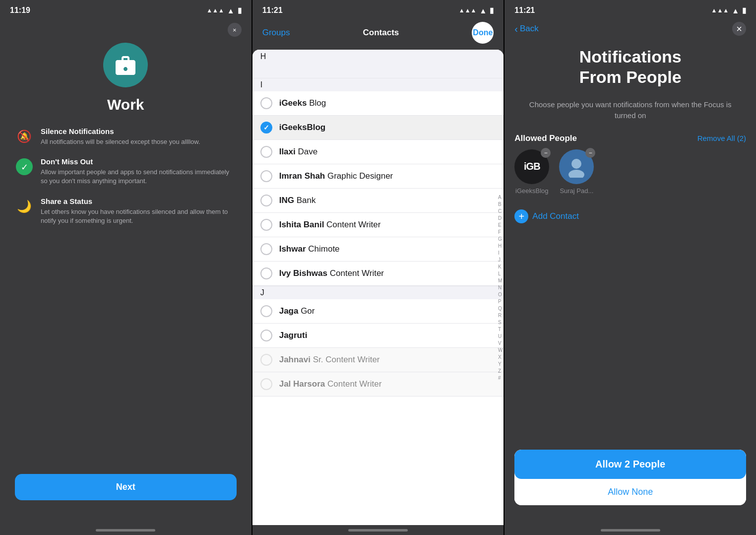  Describe the element at coordinates (378, 103) in the screenshot. I see `contact-row-igeeksblog-nochk: iGeeks Blog` at that location.